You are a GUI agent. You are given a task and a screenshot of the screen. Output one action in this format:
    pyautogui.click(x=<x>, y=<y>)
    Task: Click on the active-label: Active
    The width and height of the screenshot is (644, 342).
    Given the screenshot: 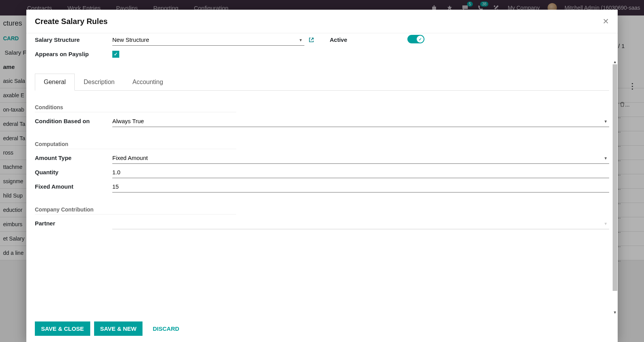 What is the action you would take?
    pyautogui.click(x=369, y=40)
    